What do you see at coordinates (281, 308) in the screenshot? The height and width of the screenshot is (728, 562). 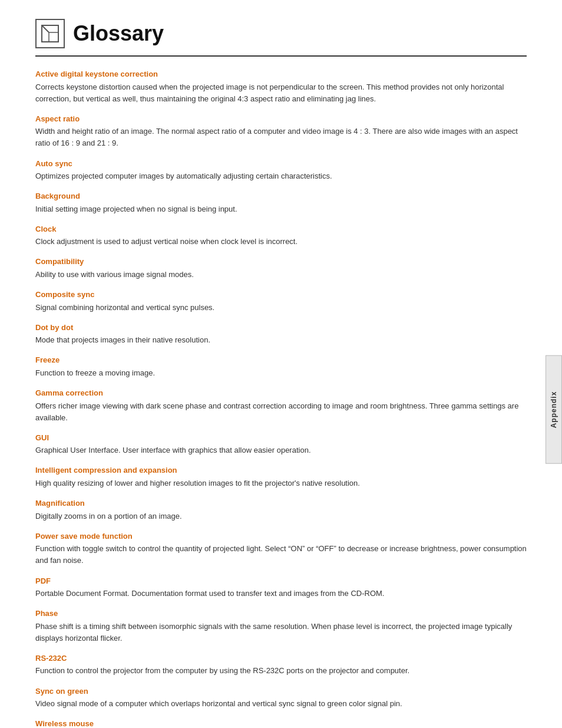 I see `glossary-definition: Signal combining horizontal and vertical…` at bounding box center [281, 308].